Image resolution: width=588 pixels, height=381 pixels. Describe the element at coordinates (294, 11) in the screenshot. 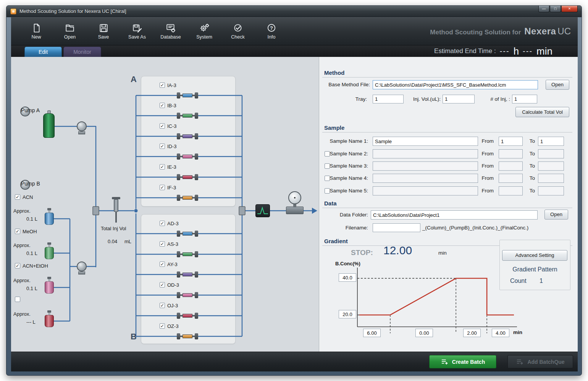

I see `title-bar: Method Scouting Solution for Nexera UC […` at that location.